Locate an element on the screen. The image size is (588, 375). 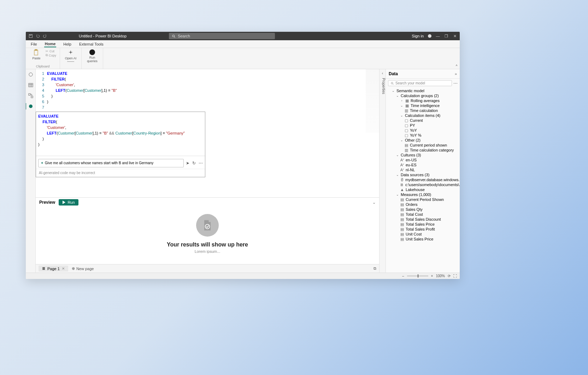
new-page-button: ⊕ New page is located at coordinates (83, 268).